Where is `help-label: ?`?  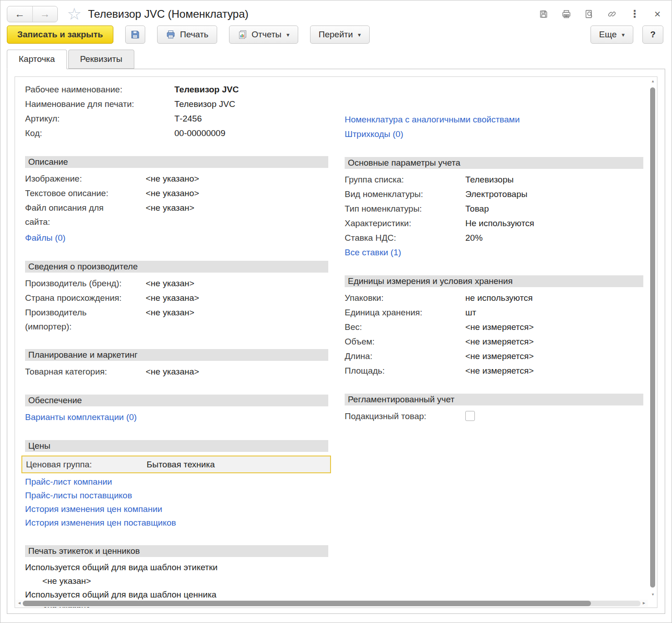
help-label: ? is located at coordinates (653, 35).